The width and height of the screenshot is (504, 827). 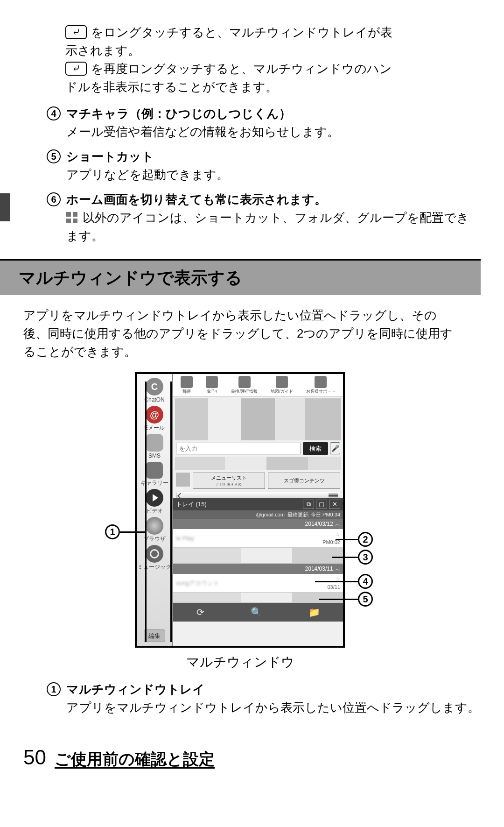 What do you see at coordinates (154, 400) in the screenshot?
I see `tray-label: ChatON` at bounding box center [154, 400].